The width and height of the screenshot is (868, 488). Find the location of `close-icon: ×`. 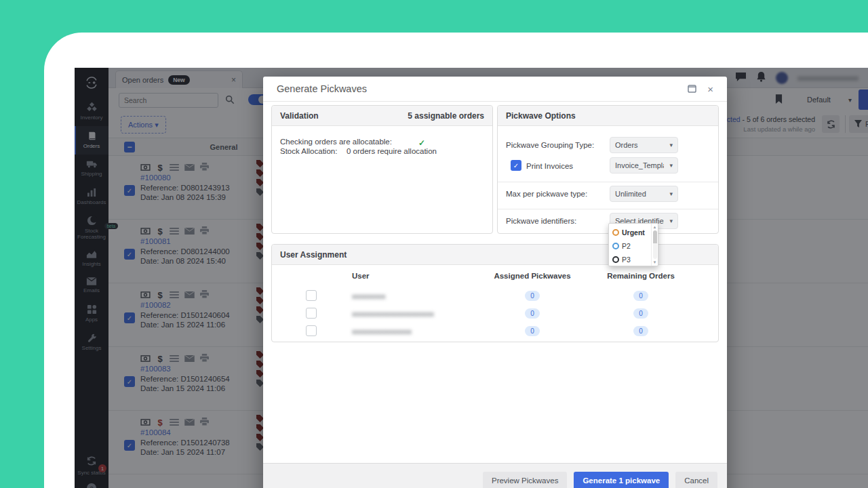

close-icon: × is located at coordinates (711, 89).